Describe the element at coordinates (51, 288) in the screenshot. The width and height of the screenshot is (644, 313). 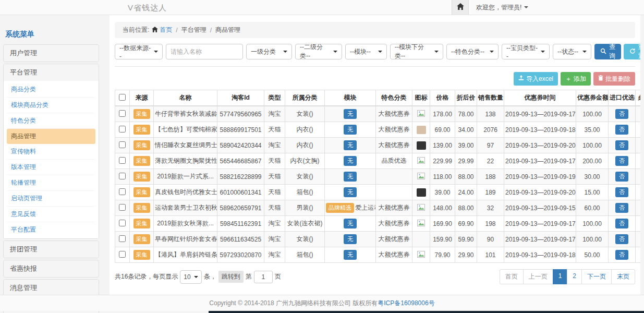
I see `sidebar-section-header: 消息管理` at that location.